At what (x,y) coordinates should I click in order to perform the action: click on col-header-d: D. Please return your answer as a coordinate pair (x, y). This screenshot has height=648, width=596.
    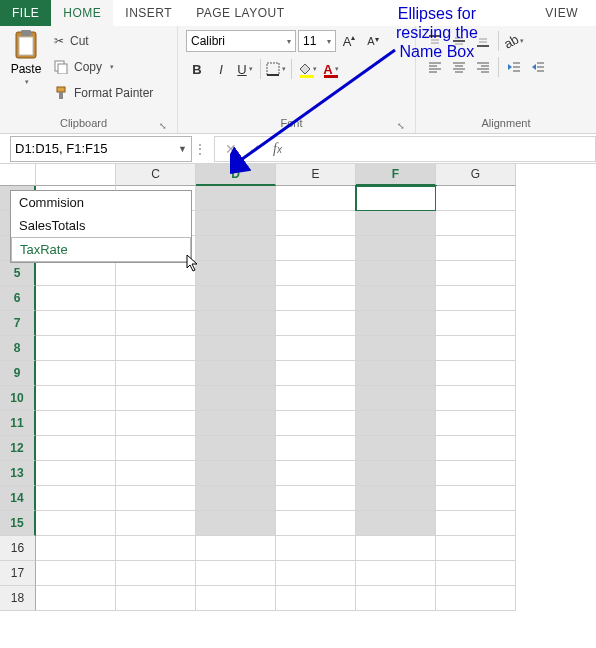
    Looking at the image, I should click on (236, 175).